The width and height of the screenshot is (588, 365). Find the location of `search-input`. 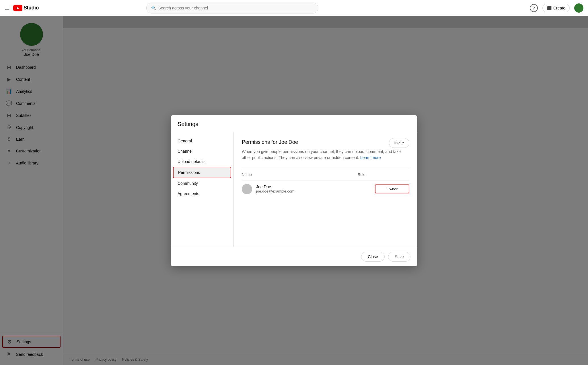

search-input is located at coordinates (236, 8).